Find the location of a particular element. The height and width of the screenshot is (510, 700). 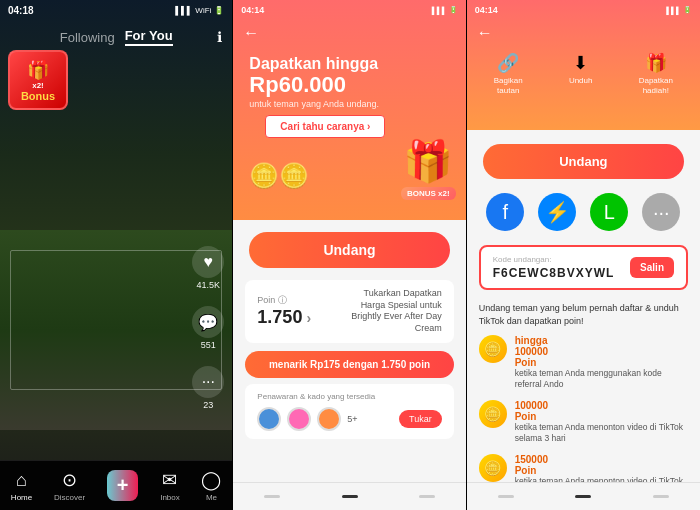

bonus-badge-2: BONUS x2! is located at coordinates (428, 194).